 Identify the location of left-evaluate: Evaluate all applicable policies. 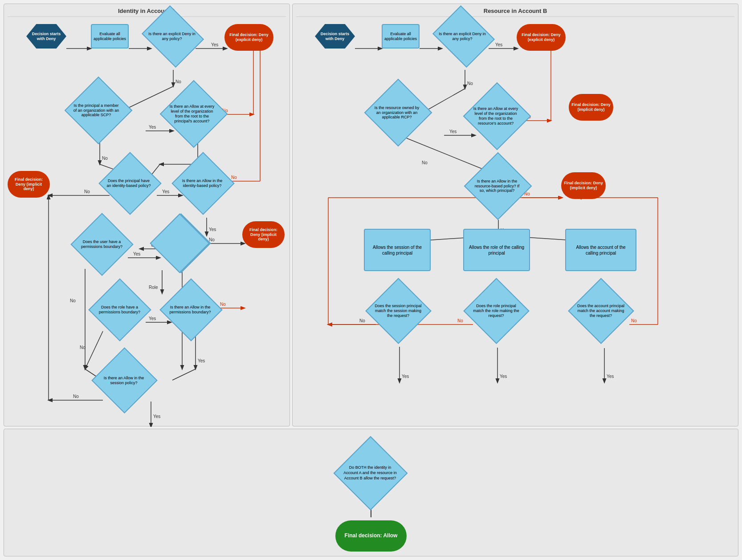
(110, 37).